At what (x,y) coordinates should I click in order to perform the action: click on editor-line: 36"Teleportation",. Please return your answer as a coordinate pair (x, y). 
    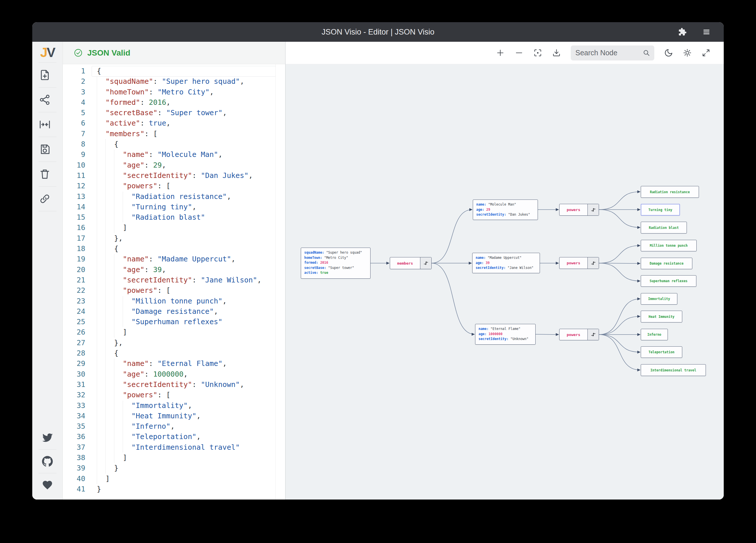
    Looking at the image, I should click on (174, 437).